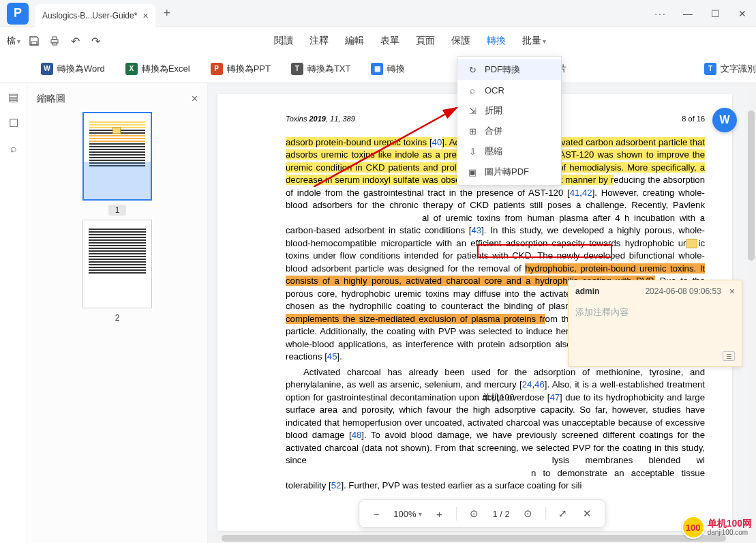 The image size is (756, 543). What do you see at coordinates (496, 41) in the screenshot?
I see `menu-item-6: 轉換` at bounding box center [496, 41].